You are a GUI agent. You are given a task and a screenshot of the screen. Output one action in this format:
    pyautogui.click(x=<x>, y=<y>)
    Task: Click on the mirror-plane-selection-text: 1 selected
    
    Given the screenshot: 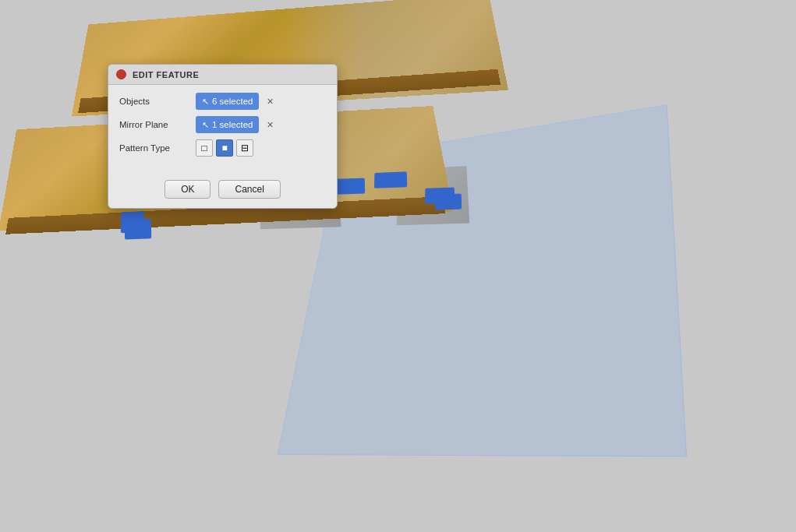 What is the action you would take?
    pyautogui.click(x=232, y=125)
    